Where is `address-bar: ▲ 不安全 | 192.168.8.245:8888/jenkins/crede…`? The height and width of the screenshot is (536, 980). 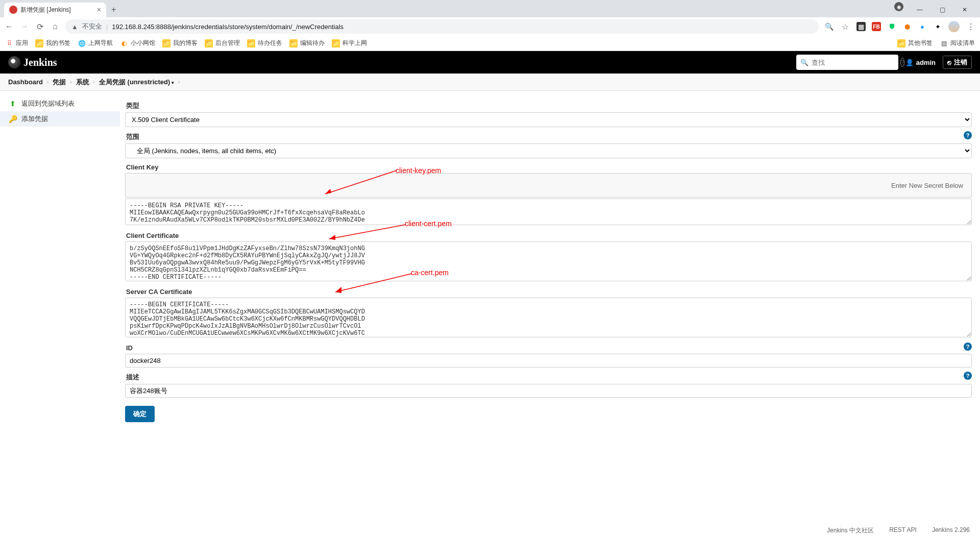
address-bar: ▲ 不安全 | 192.168.8.245:8888/jenkins/crede… is located at coordinates (442, 27).